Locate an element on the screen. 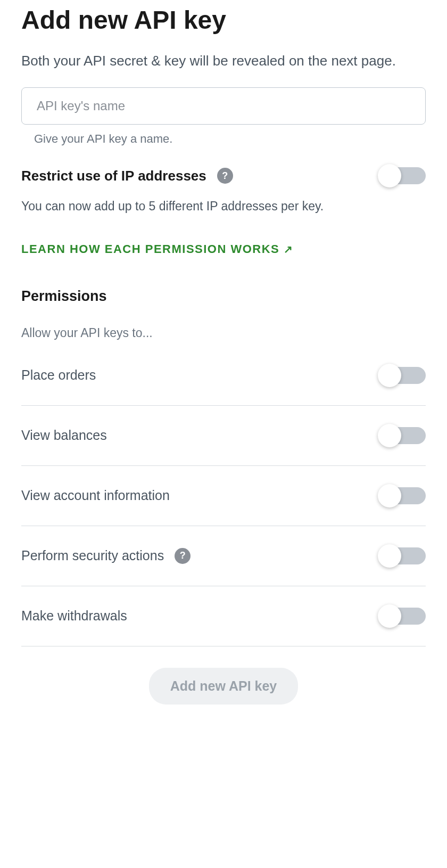 Image resolution: width=447 pixels, height=868 pixels. submit-wrapper: Add new API key is located at coordinates (224, 686).